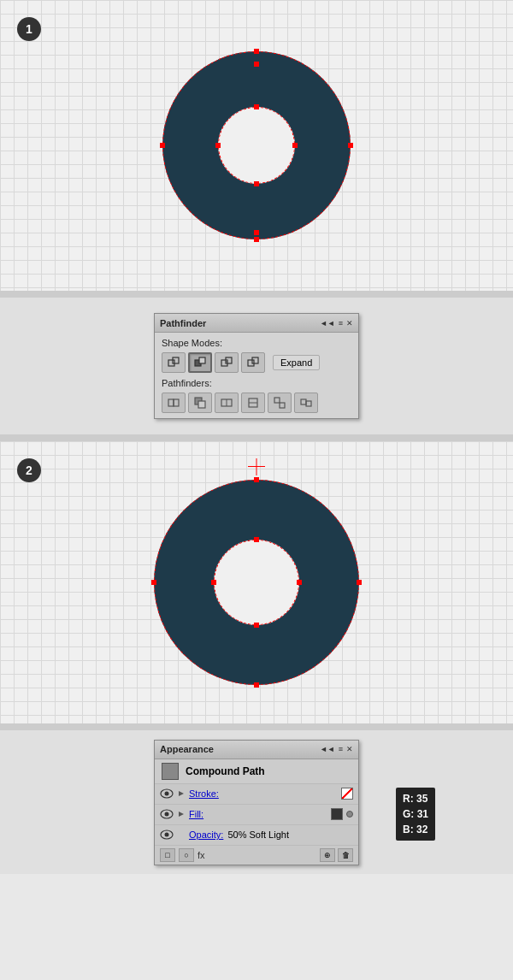 This screenshot has width=513, height=980. What do you see at coordinates (258, 835) in the screenshot?
I see `opacity-value: 50% Soft Light` at bounding box center [258, 835].